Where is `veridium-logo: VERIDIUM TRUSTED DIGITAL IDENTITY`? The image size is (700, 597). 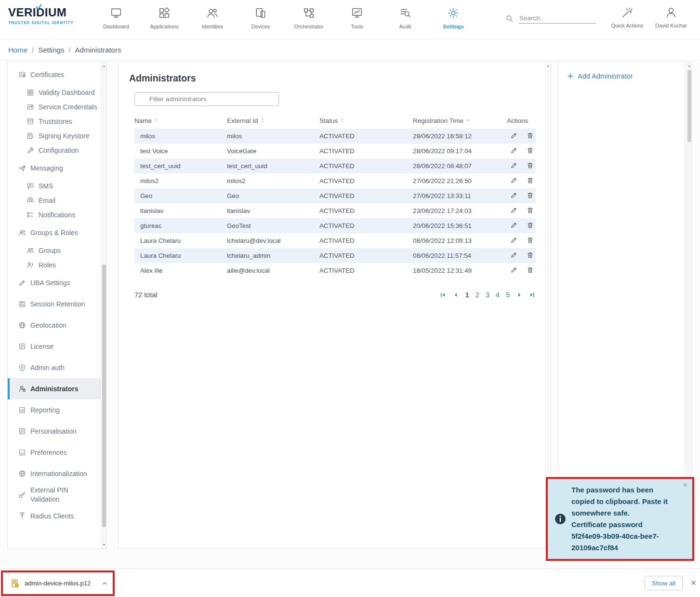 veridium-logo: VERIDIUM TRUSTED DIGITAL IDENTITY is located at coordinates (41, 15).